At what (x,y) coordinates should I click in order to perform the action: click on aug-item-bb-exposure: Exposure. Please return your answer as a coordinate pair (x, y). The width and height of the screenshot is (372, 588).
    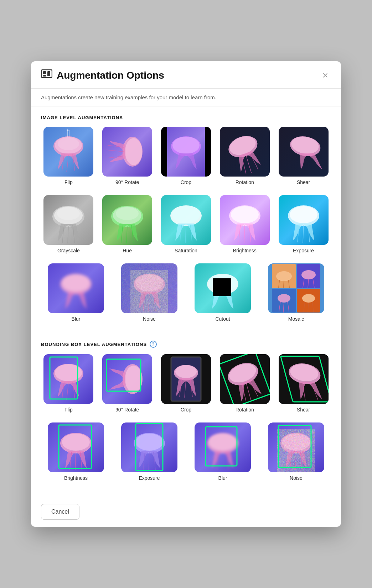
    Looking at the image, I should click on (149, 452).